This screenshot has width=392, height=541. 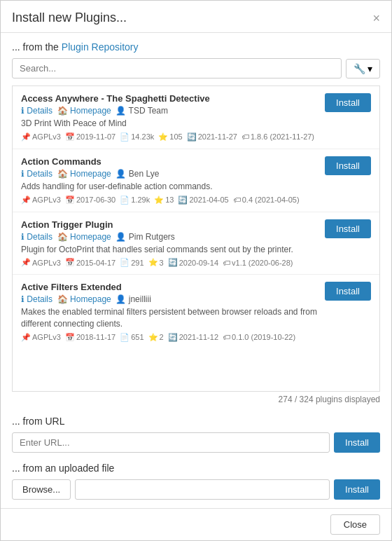 What do you see at coordinates (148, 111) in the screenshot?
I see `author-name: TSD Team` at bounding box center [148, 111].